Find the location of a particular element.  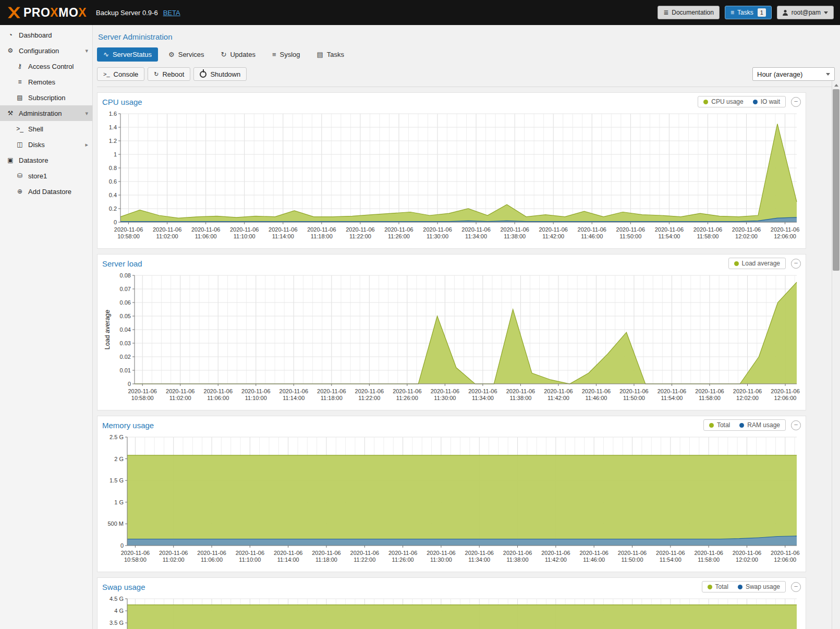

tab-label: Services is located at coordinates (191, 54).